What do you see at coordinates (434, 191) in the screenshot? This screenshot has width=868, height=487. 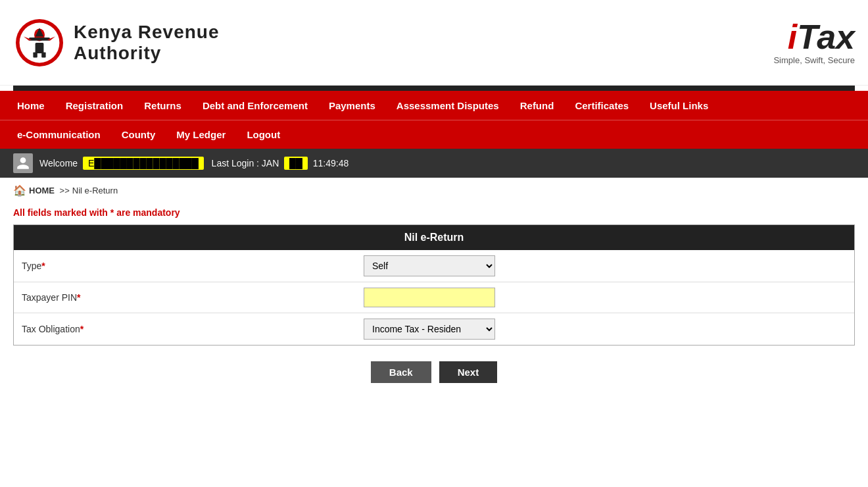 I see `breadcrumb: 🏠 HOME >> Nil e-Return` at bounding box center [434, 191].